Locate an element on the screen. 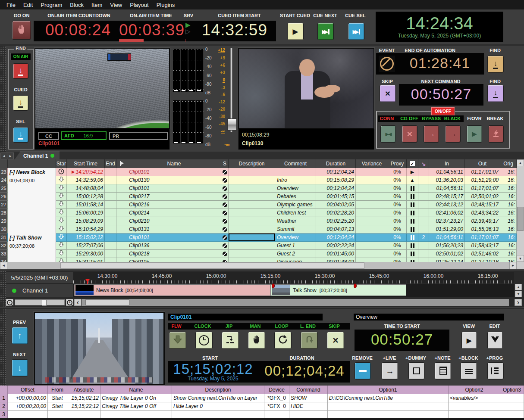 This screenshot has width=524, height=420. command-row: 2+00;00;20;00Start15;15;22;12Cinegy Titl… is located at coordinates (262, 407).